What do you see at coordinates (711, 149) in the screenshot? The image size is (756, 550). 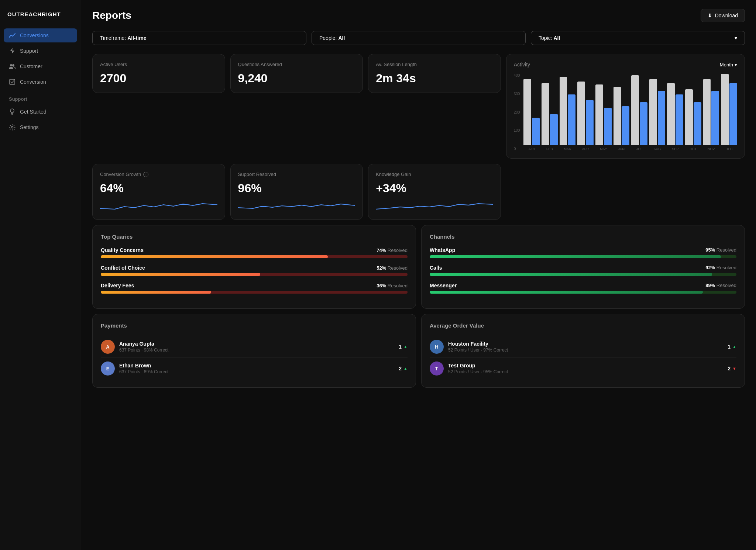 I see `x-label: NOV` at bounding box center [711, 149].